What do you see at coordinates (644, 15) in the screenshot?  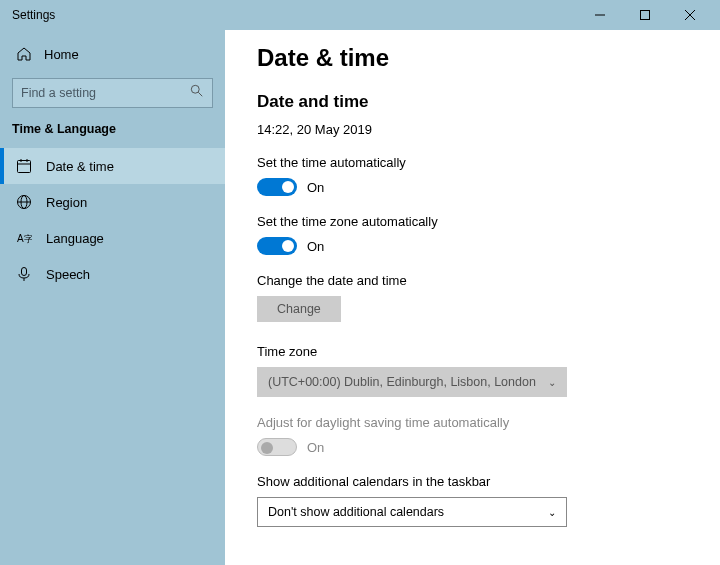 I see `maximize-button` at bounding box center [644, 15].